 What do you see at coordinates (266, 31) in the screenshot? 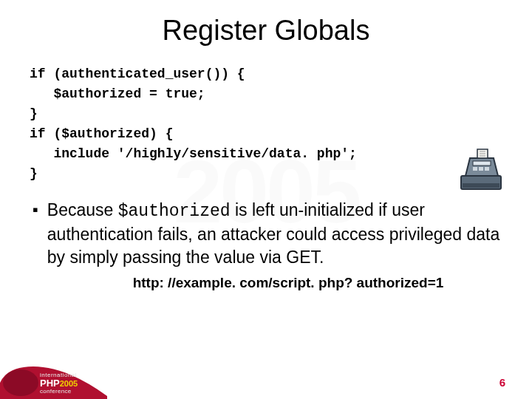
I see `slide-title: Register Globals` at bounding box center [266, 31].